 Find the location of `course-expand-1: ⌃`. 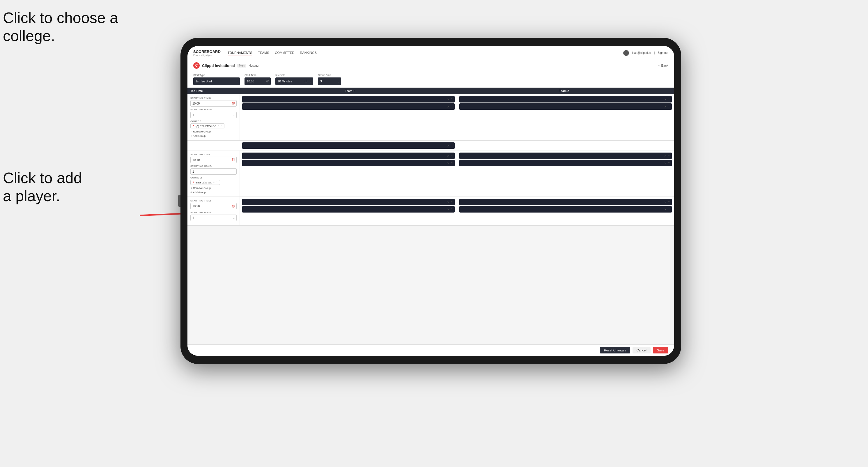

course-expand-1: ⌃ is located at coordinates (221, 126).